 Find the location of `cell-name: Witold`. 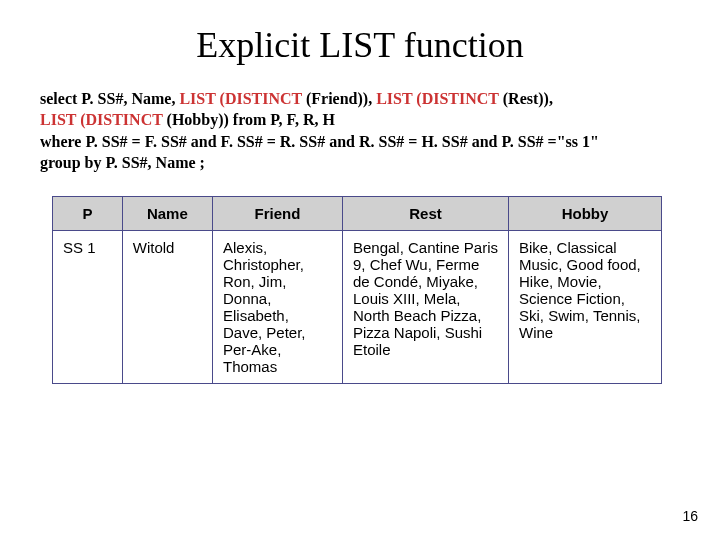

cell-name: Witold is located at coordinates (167, 306).